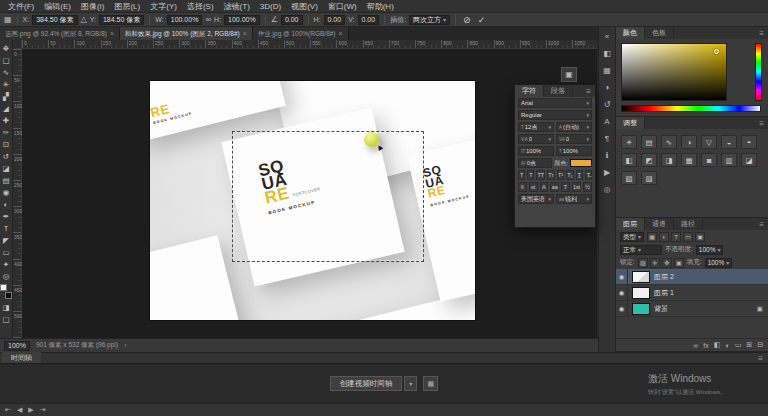  I want to click on create-video-timeline-button: 创建视频时间轴, so click(366, 384).